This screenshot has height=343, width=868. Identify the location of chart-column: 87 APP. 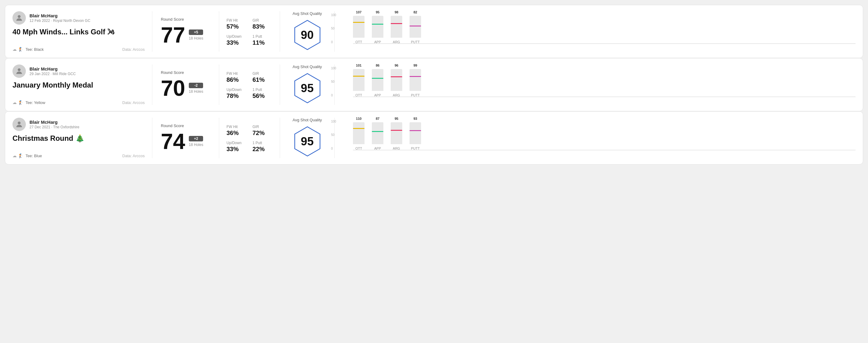
(377, 133).